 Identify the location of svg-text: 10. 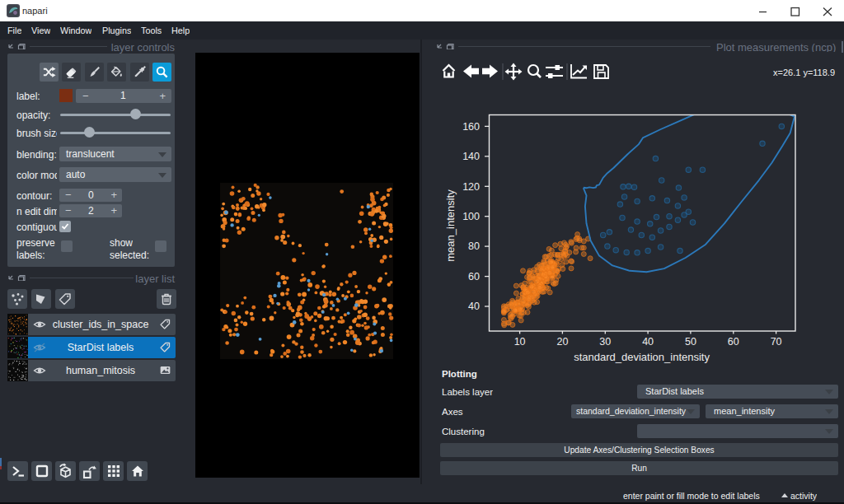
(520, 342).